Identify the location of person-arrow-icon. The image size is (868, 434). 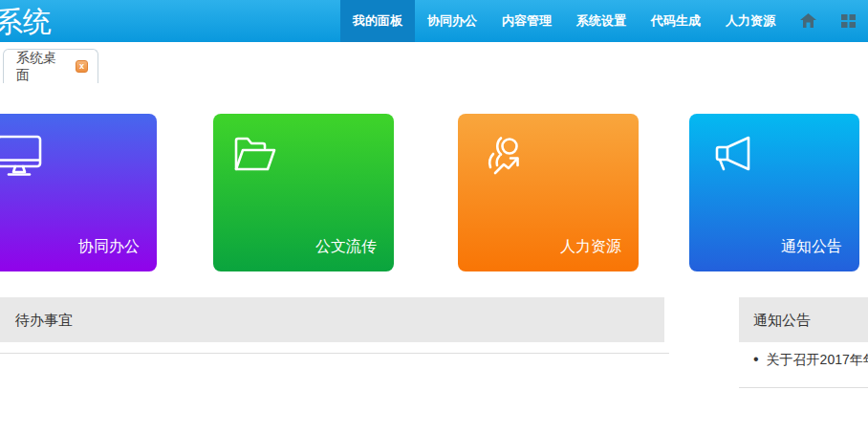
(505, 158).